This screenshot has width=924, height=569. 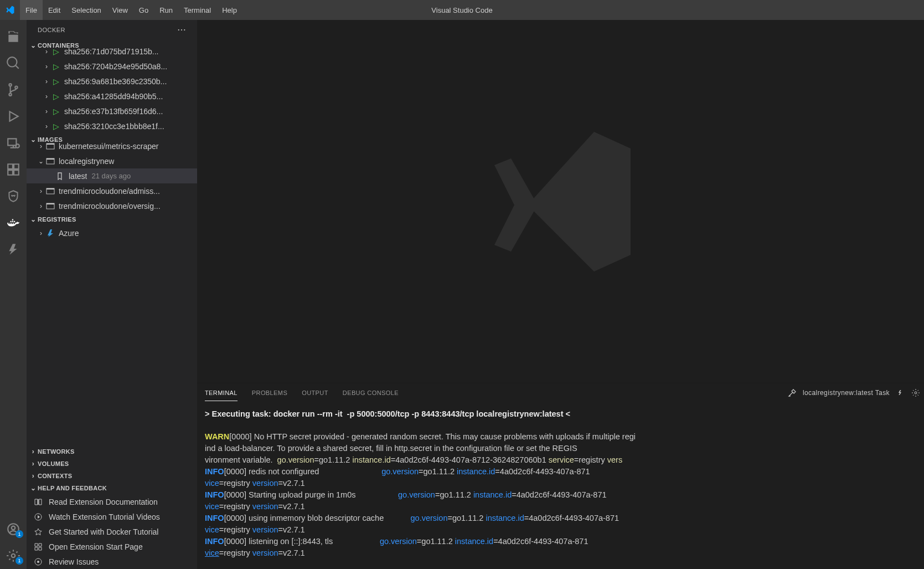 What do you see at coordinates (13, 37) in the screenshot?
I see `activity-explorer-icon` at bounding box center [13, 37].